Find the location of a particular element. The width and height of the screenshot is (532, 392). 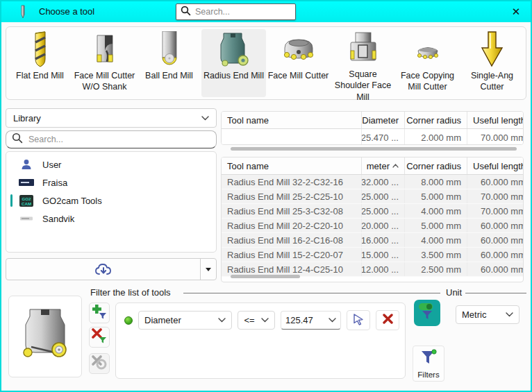

title-search-input is located at coordinates (243, 12).